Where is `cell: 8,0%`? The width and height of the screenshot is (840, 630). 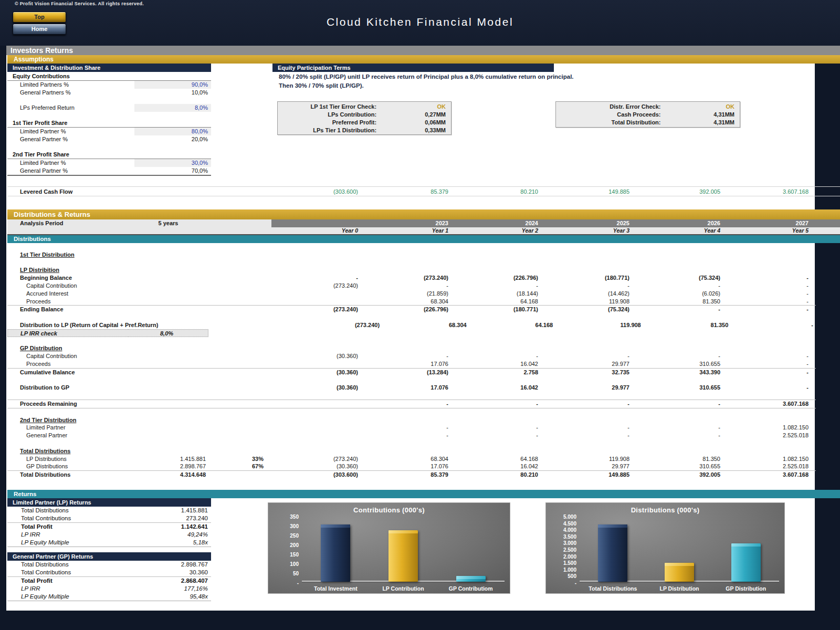
cell: 8,0% is located at coordinates (168, 333).